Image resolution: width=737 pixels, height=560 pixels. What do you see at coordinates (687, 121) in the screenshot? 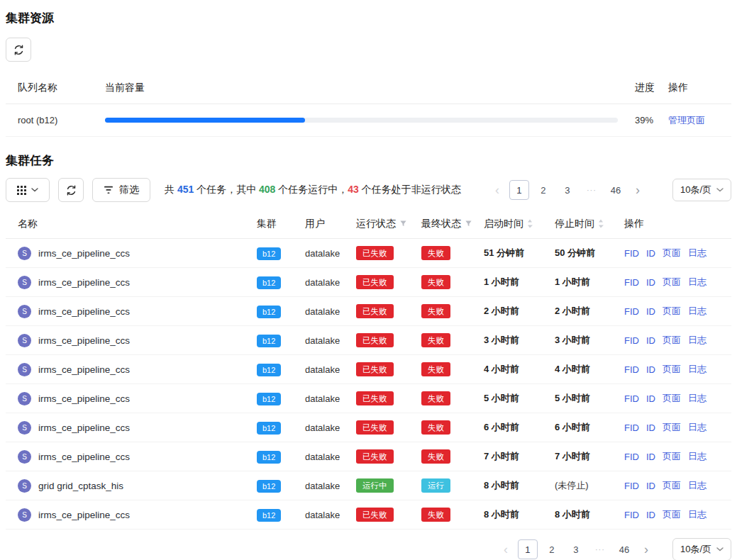
I see `manage-page-link: 管理页面` at bounding box center [687, 121].